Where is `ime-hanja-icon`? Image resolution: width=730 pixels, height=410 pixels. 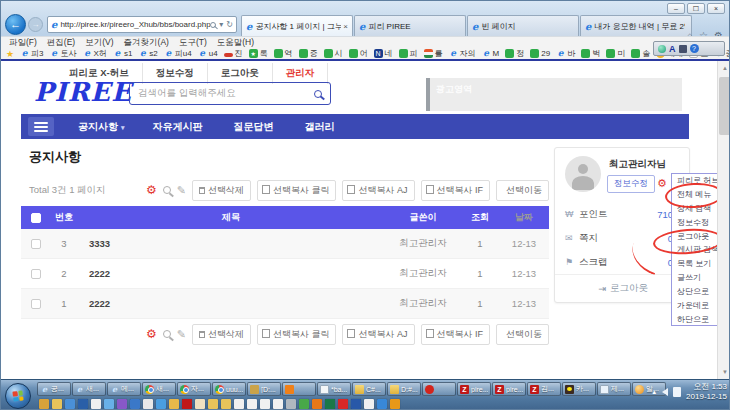 ime-hanja-icon is located at coordinates (683, 49).